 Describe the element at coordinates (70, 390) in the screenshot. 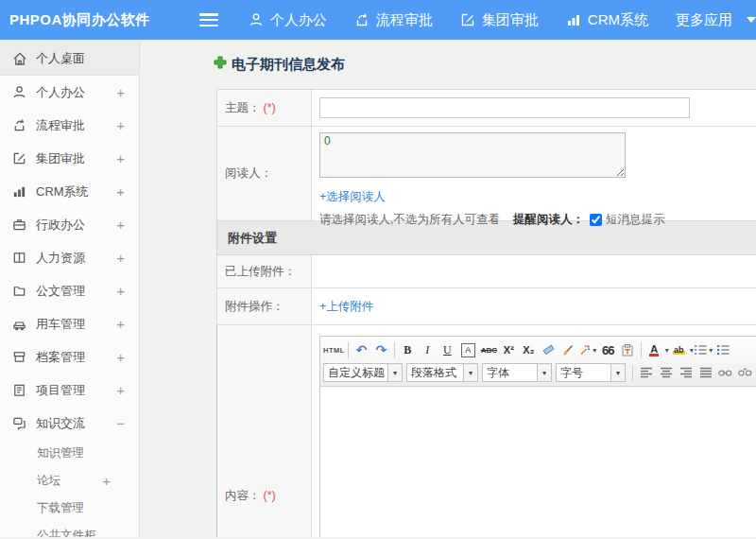

I see `sidebar-item-projects: 项目管理 +` at that location.